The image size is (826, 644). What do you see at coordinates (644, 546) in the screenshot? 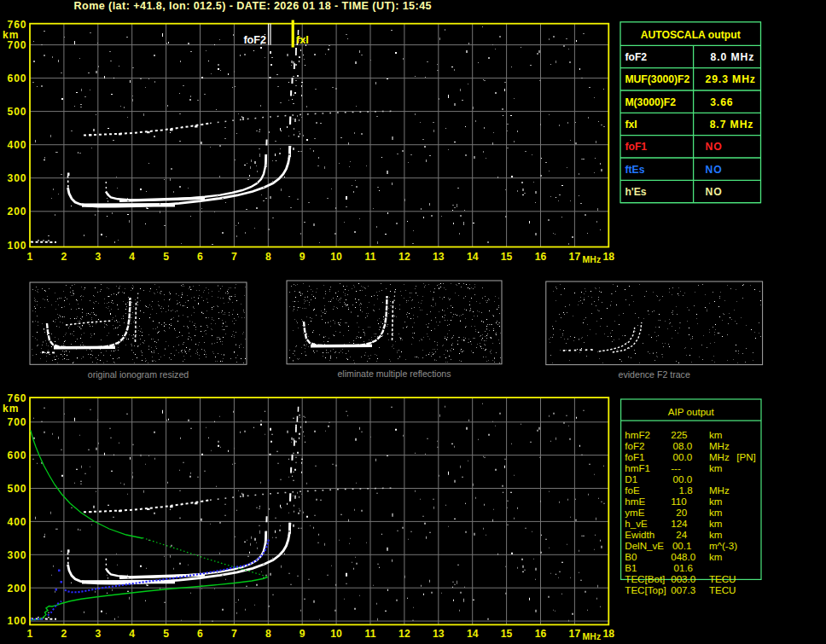
I see `svg-text: DelN_vE` at bounding box center [644, 546].